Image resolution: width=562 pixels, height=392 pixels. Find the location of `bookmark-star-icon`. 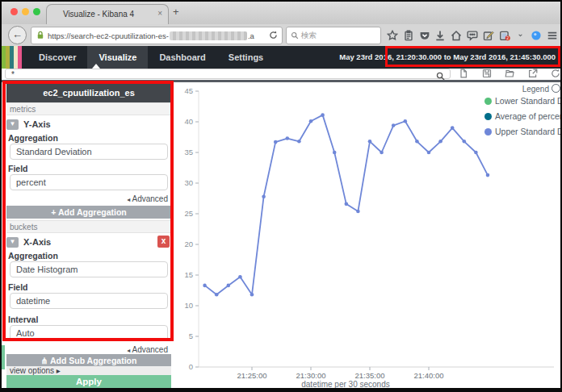

bookmark-star-icon is located at coordinates (392, 35).